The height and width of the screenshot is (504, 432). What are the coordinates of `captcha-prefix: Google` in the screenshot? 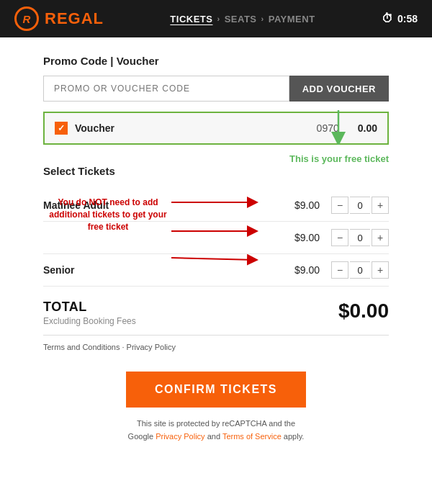 It's located at (143, 436).